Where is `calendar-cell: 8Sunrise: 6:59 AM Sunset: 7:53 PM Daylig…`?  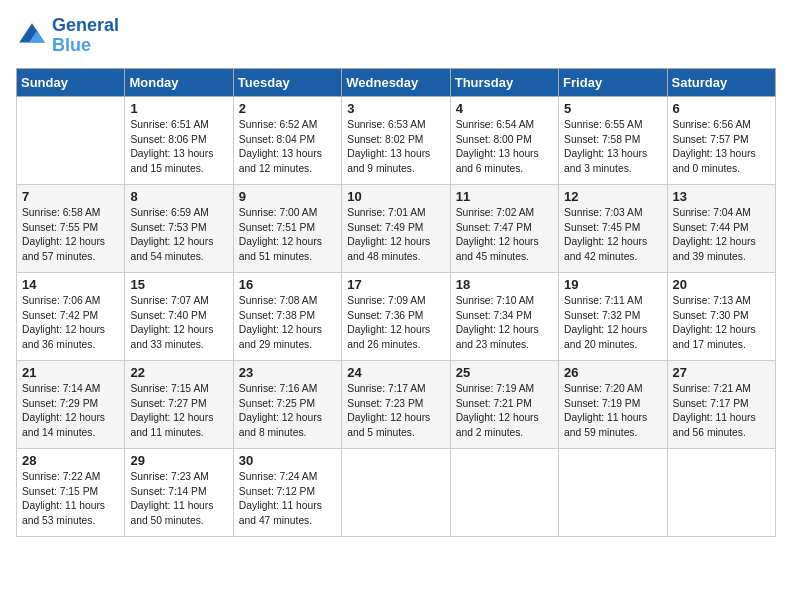 calendar-cell: 8Sunrise: 6:59 AM Sunset: 7:53 PM Daylig… is located at coordinates (179, 228).